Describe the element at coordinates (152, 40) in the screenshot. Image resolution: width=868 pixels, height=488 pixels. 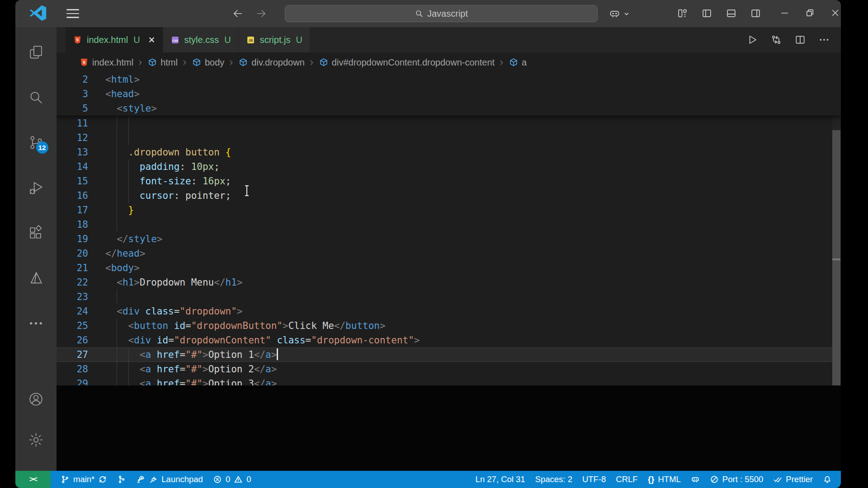
I see `close-tab-icon: ✕` at that location.